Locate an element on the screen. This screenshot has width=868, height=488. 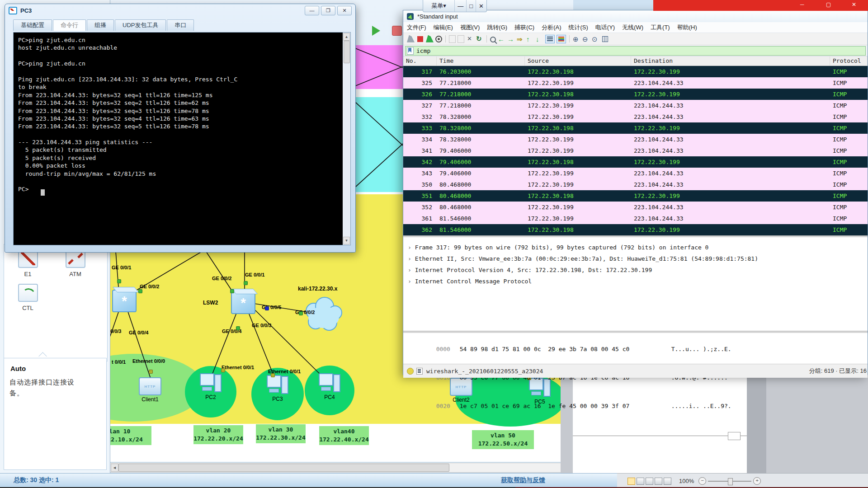
hscroll-thumb is located at coordinates (284, 468).